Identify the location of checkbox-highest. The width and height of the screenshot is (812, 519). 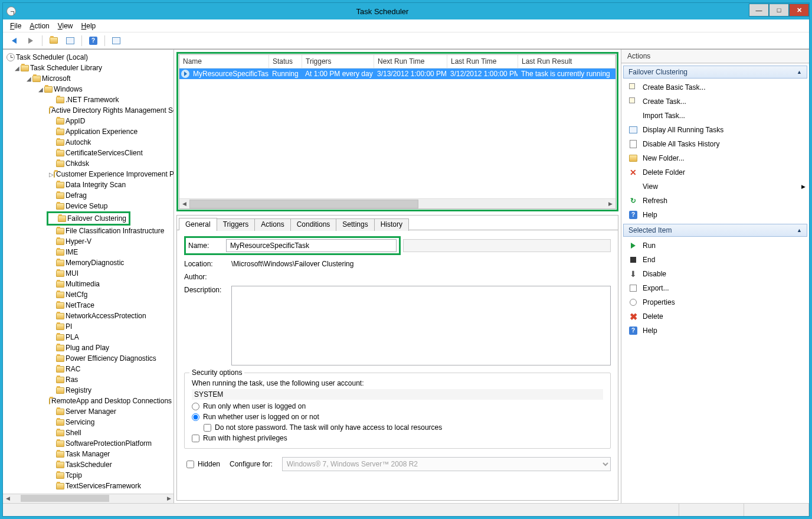
(196, 438).